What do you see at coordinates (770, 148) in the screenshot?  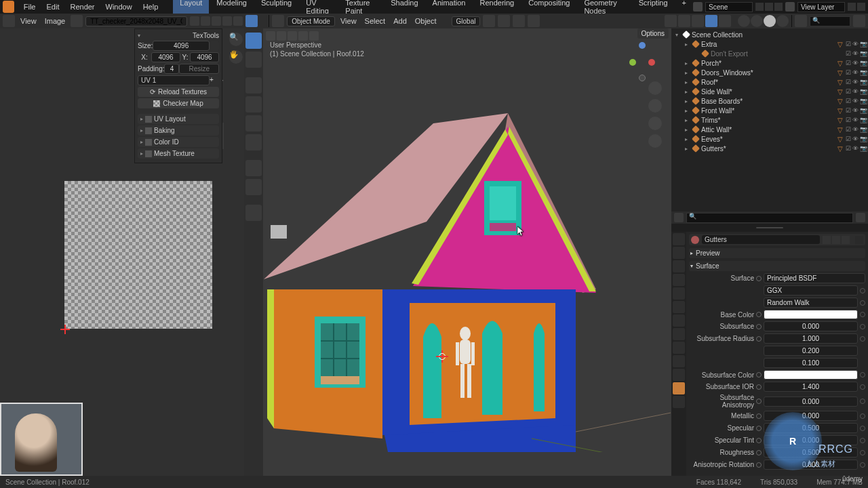 I see `tree-row: ▸Gutters*▽☑👁📷` at bounding box center [770, 148].